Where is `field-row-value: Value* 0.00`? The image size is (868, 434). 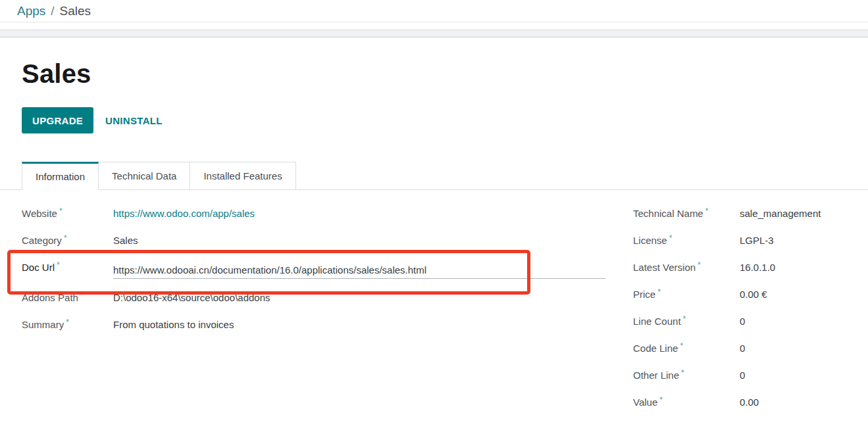
field-row-value: Value* 0.00 is located at coordinates (740, 406).